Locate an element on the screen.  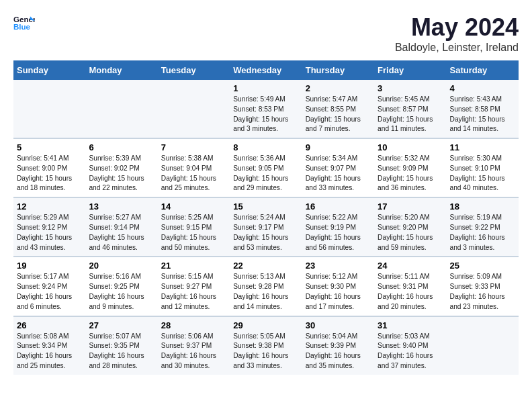
day-info: Sunrise: 5:06 AM Sunset: 9:37 PM Dayligh… is located at coordinates (193, 352).